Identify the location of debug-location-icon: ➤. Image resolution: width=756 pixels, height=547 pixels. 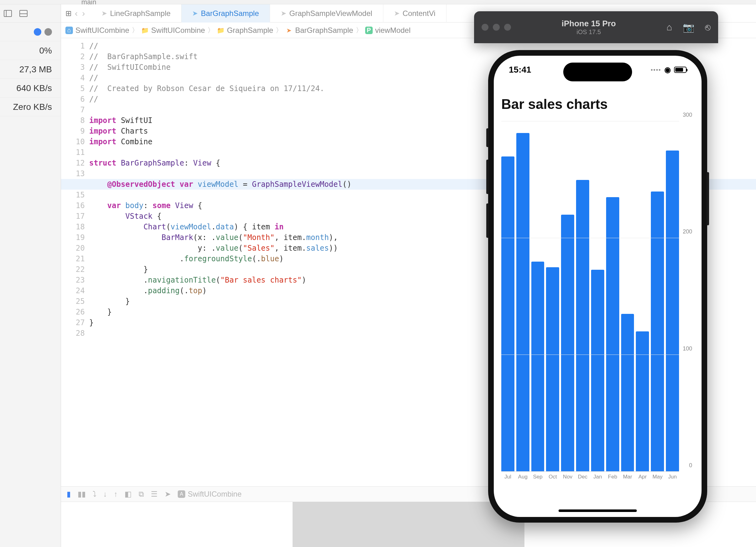
(168, 494).